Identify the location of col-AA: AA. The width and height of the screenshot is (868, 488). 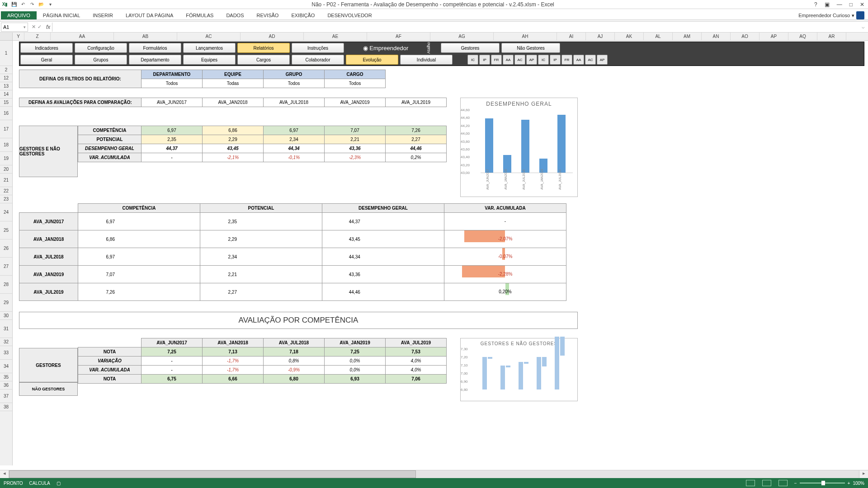
(82, 36).